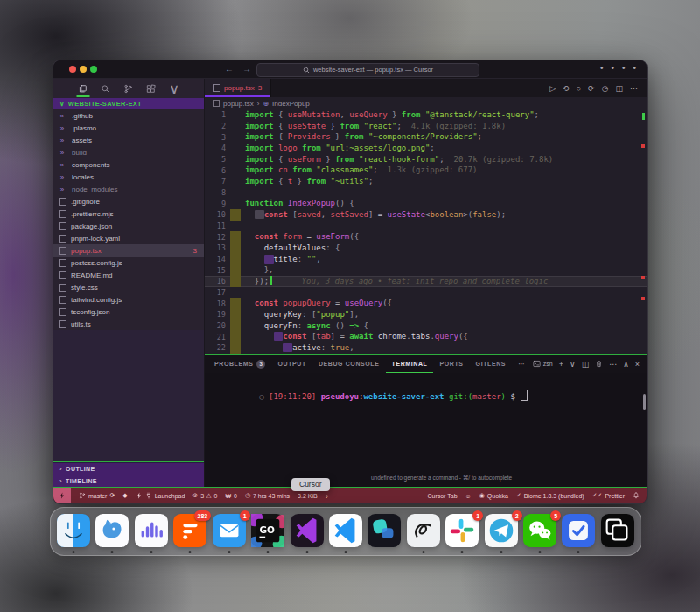 This screenshot has height=612, width=700. I want to click on panel-tab-debug-console: DEBUG CONSOLE, so click(349, 364).